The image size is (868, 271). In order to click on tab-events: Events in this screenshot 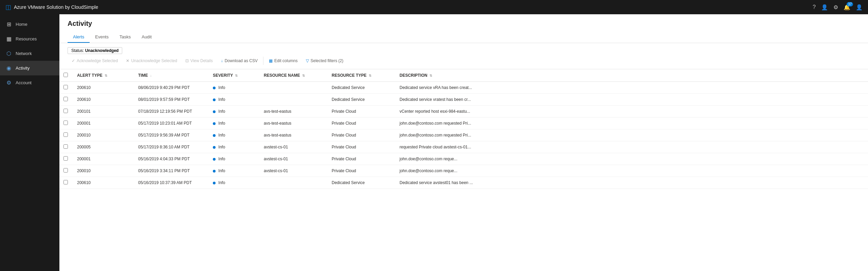, I will do `click(102, 37)`.